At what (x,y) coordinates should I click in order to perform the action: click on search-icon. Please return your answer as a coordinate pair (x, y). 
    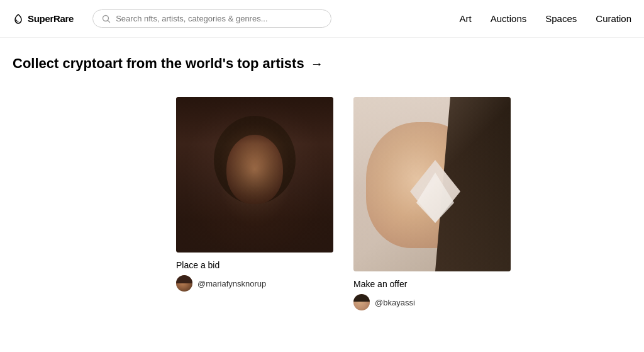
    Looking at the image, I should click on (106, 19).